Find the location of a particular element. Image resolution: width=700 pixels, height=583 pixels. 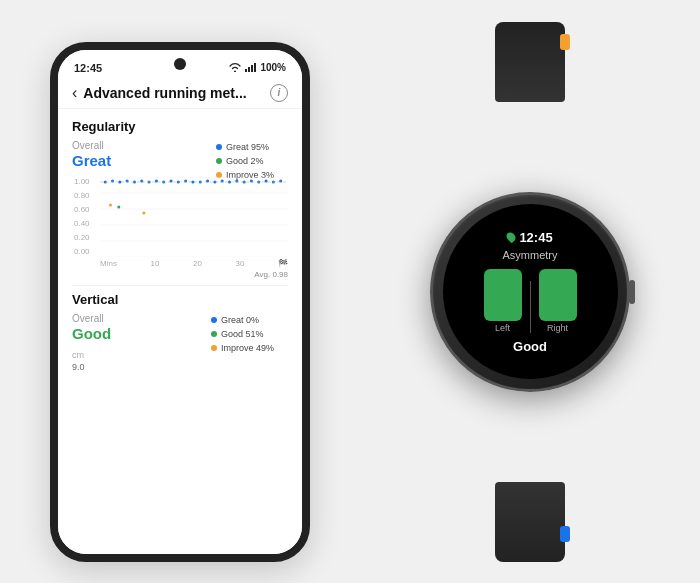

great-dot is located at coordinates (219, 147).